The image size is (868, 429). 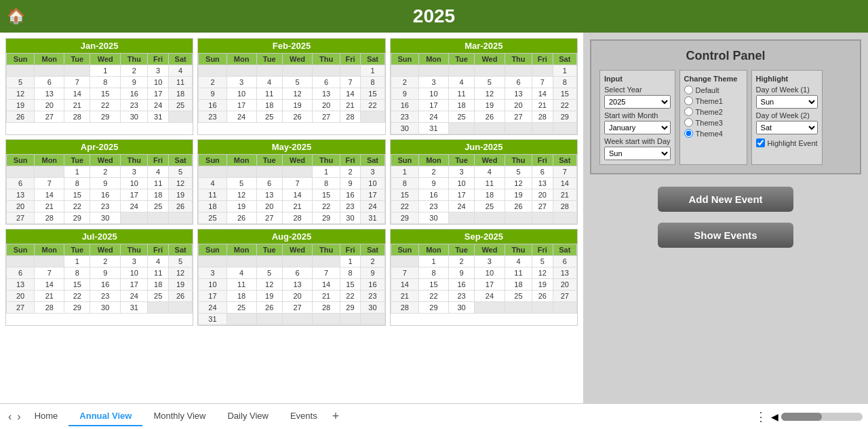 What do you see at coordinates (304, 415) in the screenshot?
I see `tab-events: Events` at bounding box center [304, 415].